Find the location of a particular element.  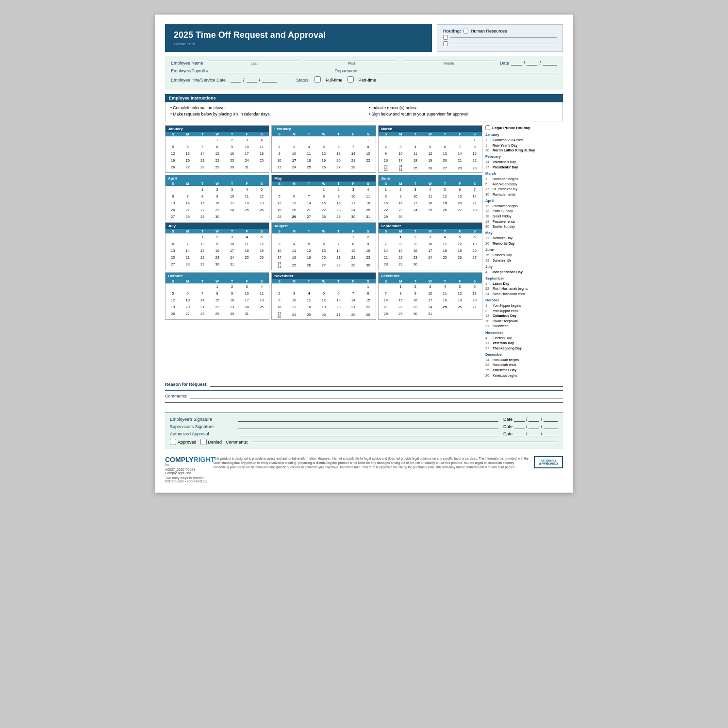

reason-section: Reason for Request: is located at coordinates (364, 386).